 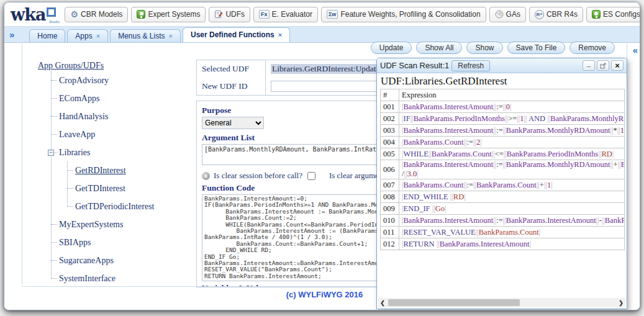 I want to click on expression-token: :=, so click(x=499, y=165).